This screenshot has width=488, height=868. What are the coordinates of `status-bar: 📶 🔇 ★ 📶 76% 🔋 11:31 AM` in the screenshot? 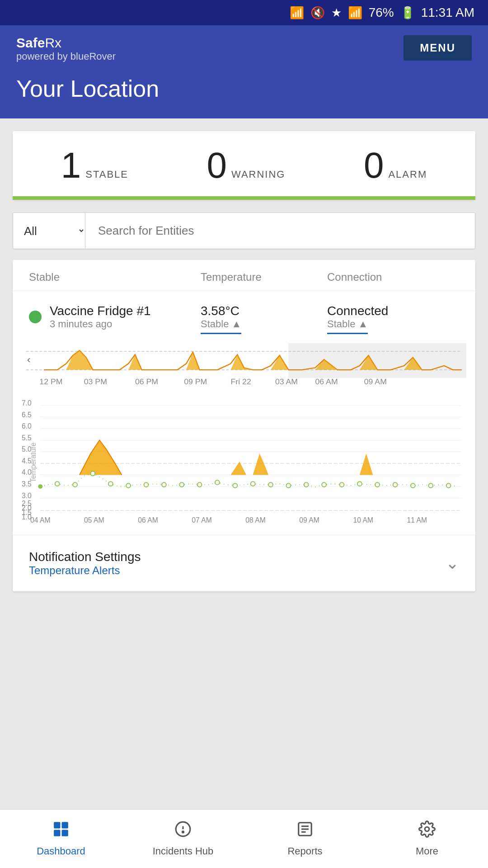 It's located at (244, 13).